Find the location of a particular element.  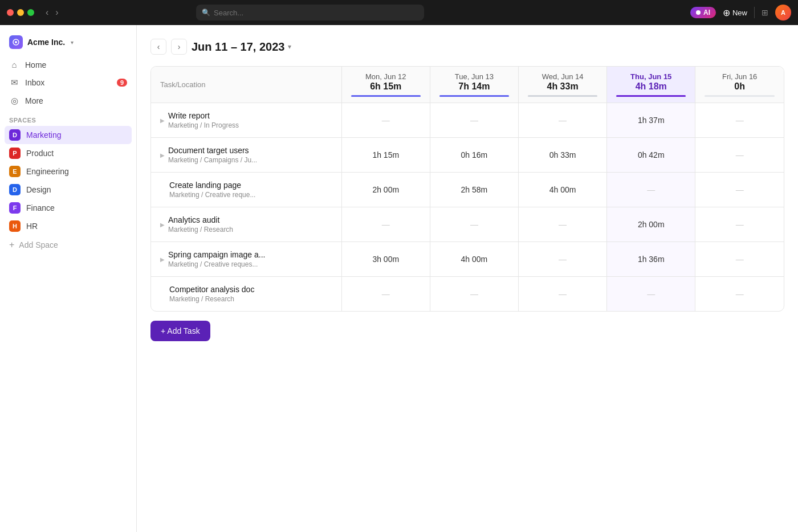

time-cell: 1h 36m is located at coordinates (651, 260).